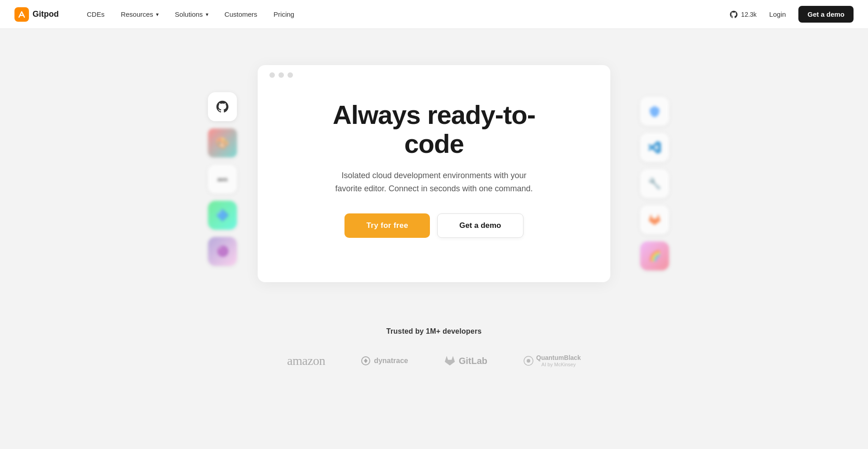  Describe the element at coordinates (434, 361) in the screenshot. I see `trusted-logos: amazon dynatrace GitLab Quantum` at that location.